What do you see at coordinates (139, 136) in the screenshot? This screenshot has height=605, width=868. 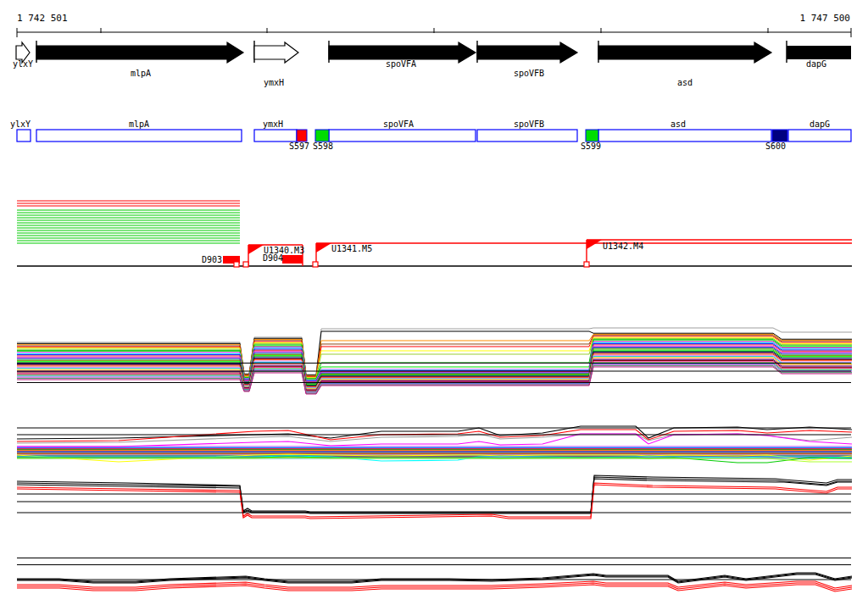 I see `annotation-box-mlpA` at bounding box center [139, 136].